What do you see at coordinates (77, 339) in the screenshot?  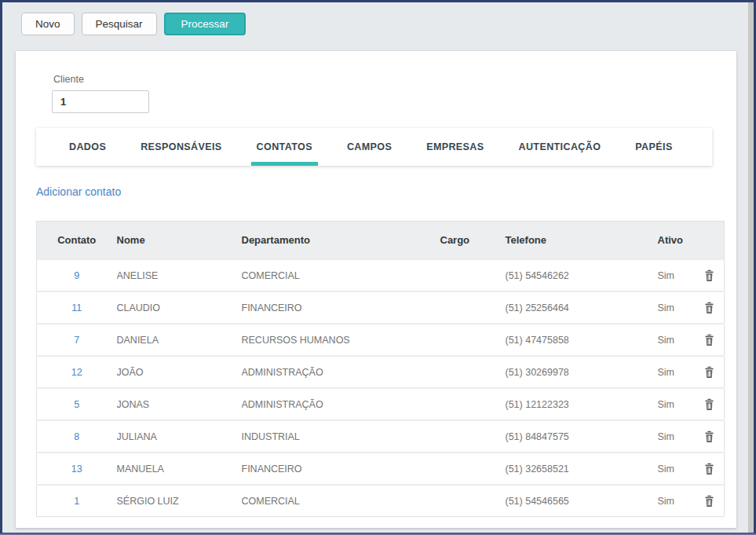 I see `contact-id-cell: 7` at bounding box center [77, 339].